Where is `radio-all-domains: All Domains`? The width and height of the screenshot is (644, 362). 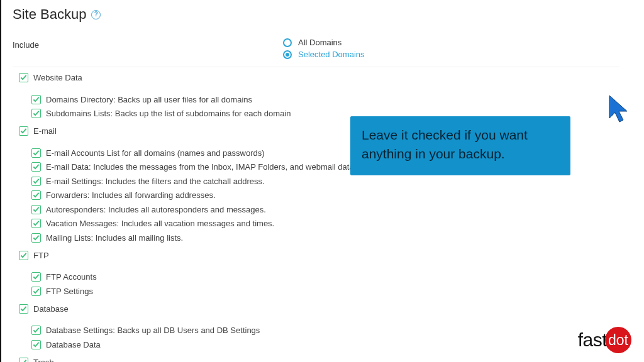 radio-all-domains: All Domains is located at coordinates (324, 43).